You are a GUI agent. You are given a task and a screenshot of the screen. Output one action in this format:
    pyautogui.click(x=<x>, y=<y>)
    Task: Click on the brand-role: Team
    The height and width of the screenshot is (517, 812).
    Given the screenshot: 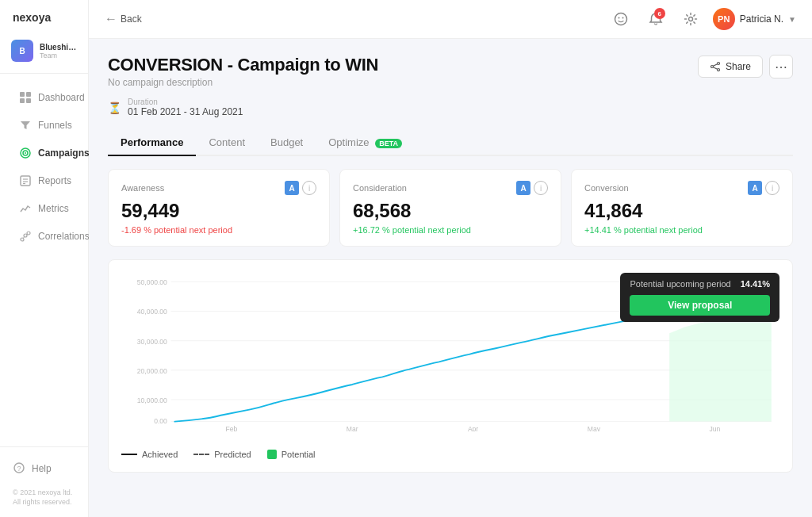 What is the action you would take?
    pyautogui.click(x=59, y=56)
    